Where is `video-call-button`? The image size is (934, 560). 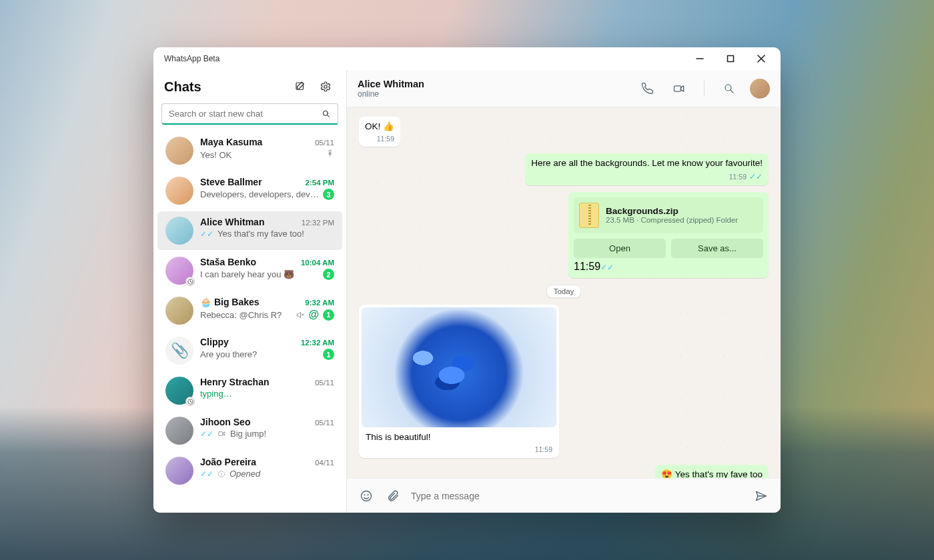
video-call-button is located at coordinates (679, 89).